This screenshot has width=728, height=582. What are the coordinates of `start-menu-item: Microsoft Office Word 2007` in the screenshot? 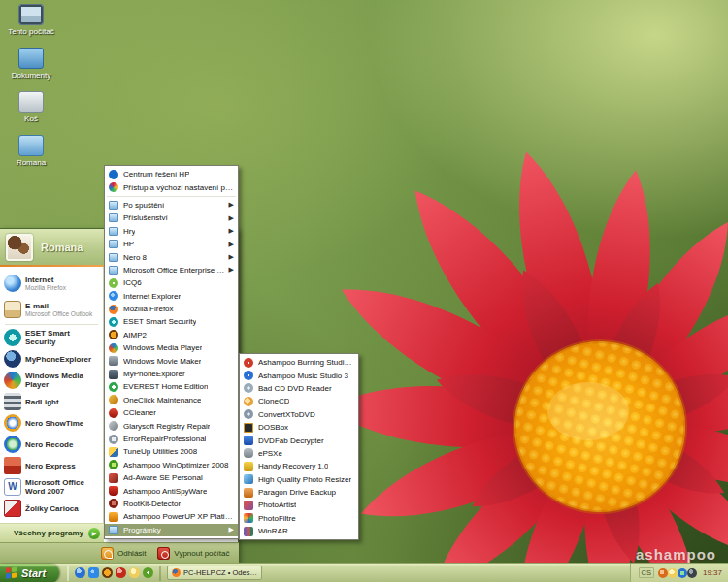 It's located at (51, 487).